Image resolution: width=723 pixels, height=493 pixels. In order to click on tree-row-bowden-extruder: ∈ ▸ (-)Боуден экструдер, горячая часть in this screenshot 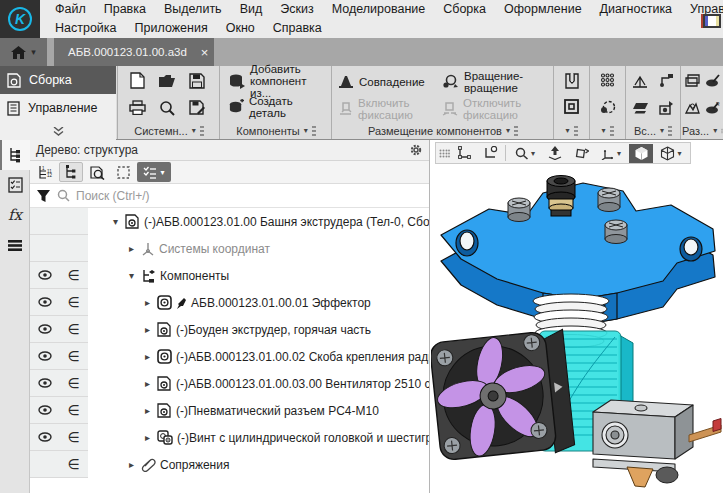, I will do `click(230, 330)`.